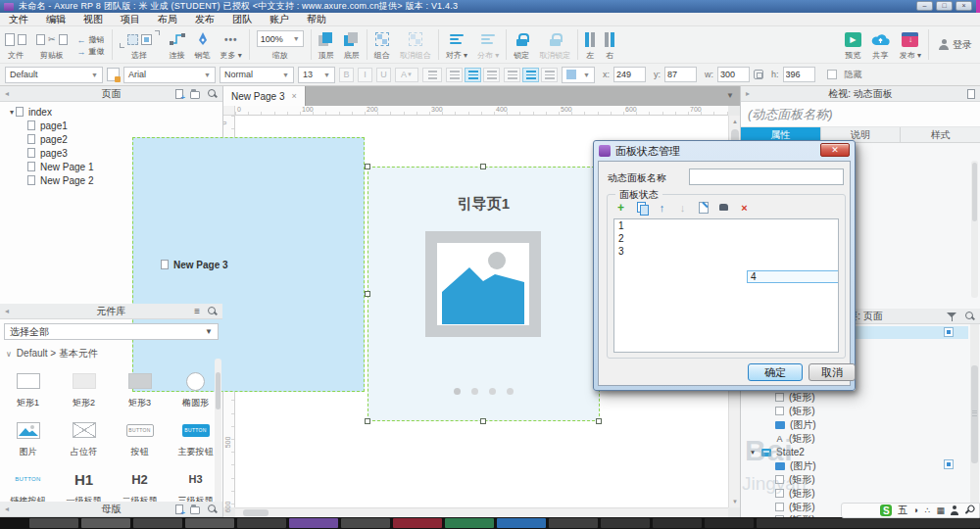 Image resolution: width=980 pixels, height=529 pixels. Describe the element at coordinates (488, 45) in the screenshot. I see `distribute-dropdown: 分布 ▾` at that location.